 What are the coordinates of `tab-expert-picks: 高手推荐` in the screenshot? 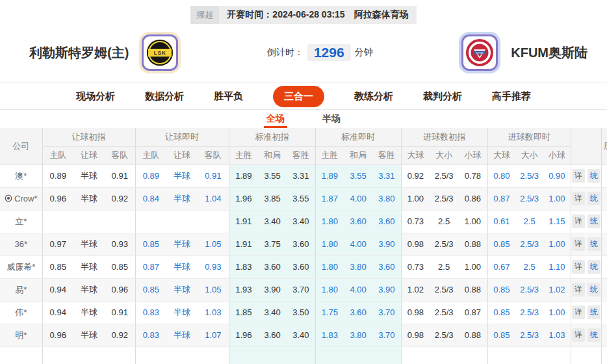 It's located at (511, 96).